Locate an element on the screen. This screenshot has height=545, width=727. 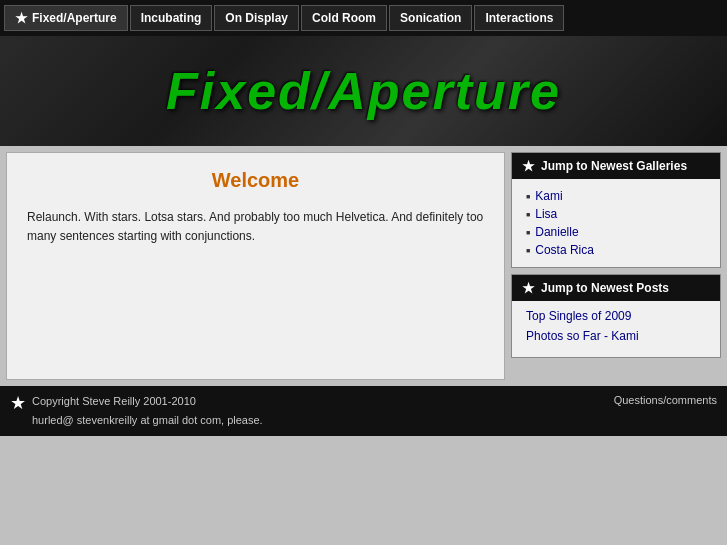
nav-item-label: Interactions is located at coordinates (519, 18).